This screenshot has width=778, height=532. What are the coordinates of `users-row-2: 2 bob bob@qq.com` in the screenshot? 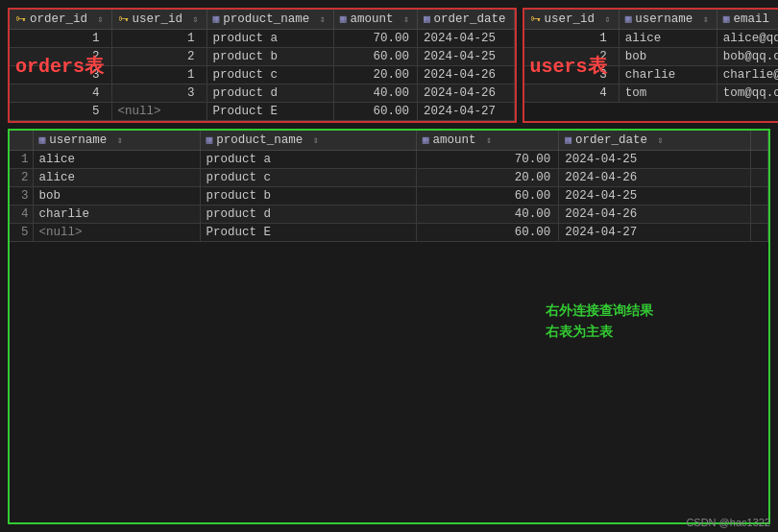 It's located at (651, 58).